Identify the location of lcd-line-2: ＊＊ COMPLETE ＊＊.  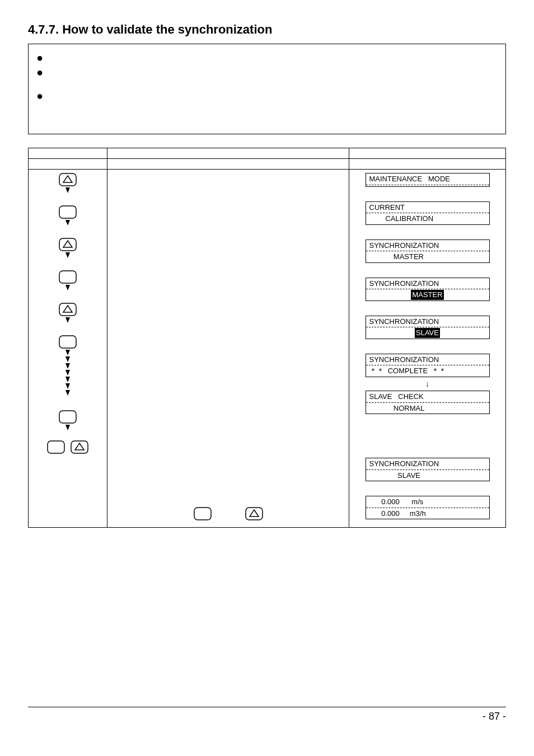
(428, 371).